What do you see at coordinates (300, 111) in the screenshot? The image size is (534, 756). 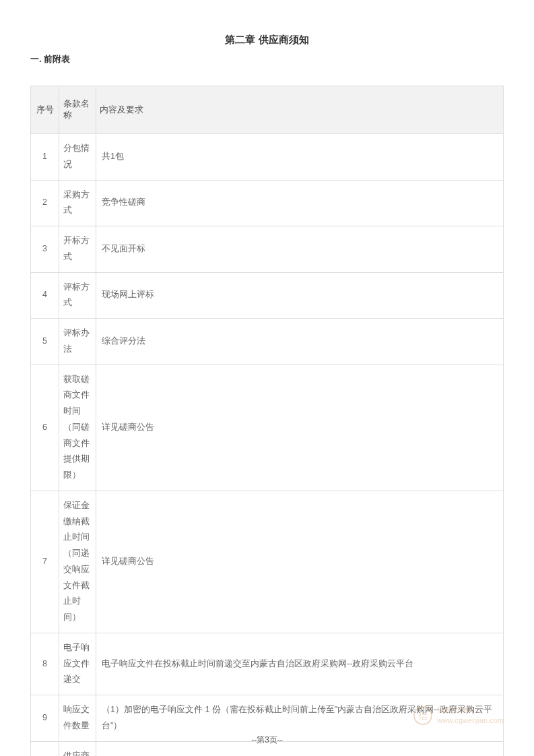 I see `header-content: 内容及要求` at bounding box center [300, 111].